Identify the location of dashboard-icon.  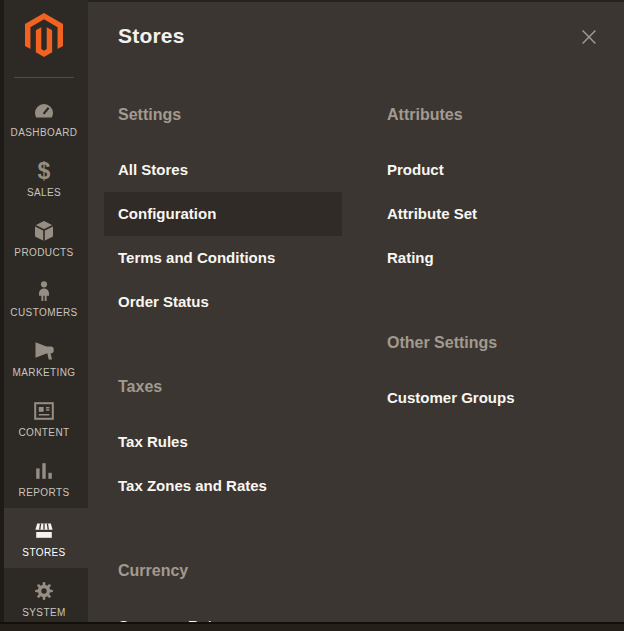
(44, 111).